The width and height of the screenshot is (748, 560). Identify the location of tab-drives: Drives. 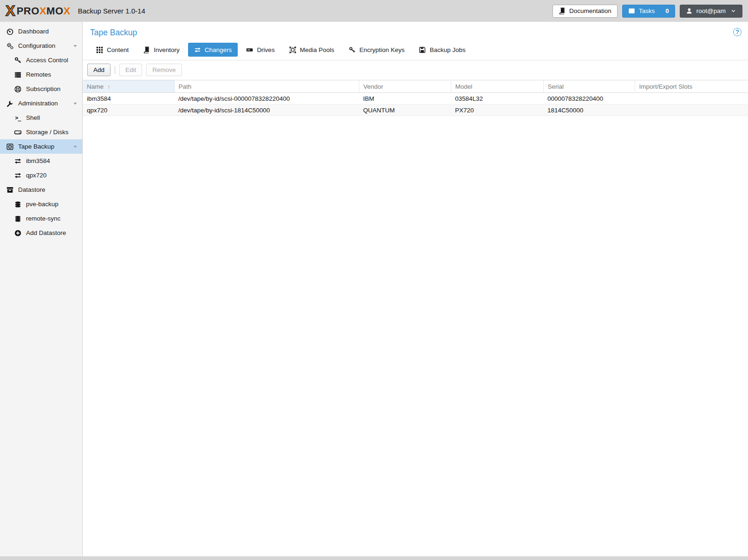
(260, 50).